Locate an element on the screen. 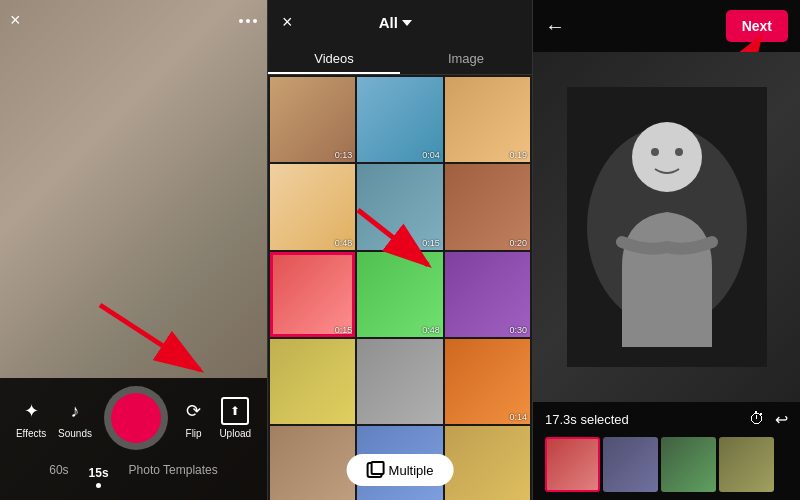 The height and width of the screenshot is (500, 800). camera-top-bar: × is located at coordinates (134, 20).